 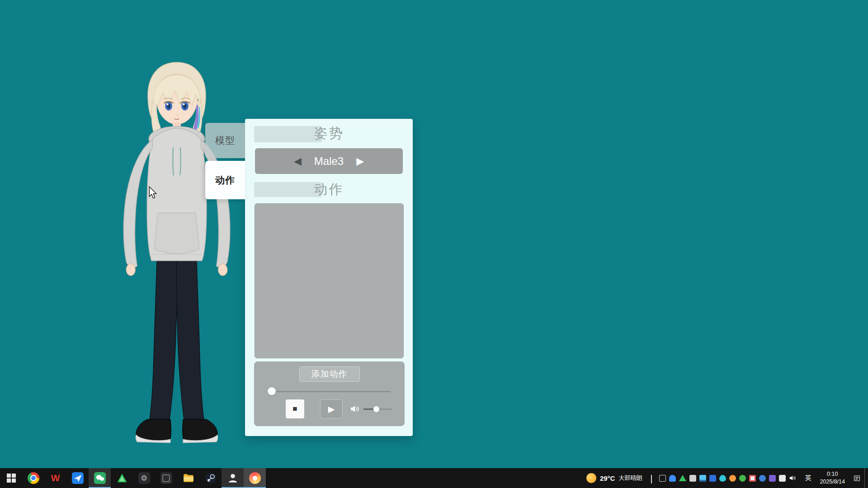 I want to click on pants-right, so click(x=190, y=340).